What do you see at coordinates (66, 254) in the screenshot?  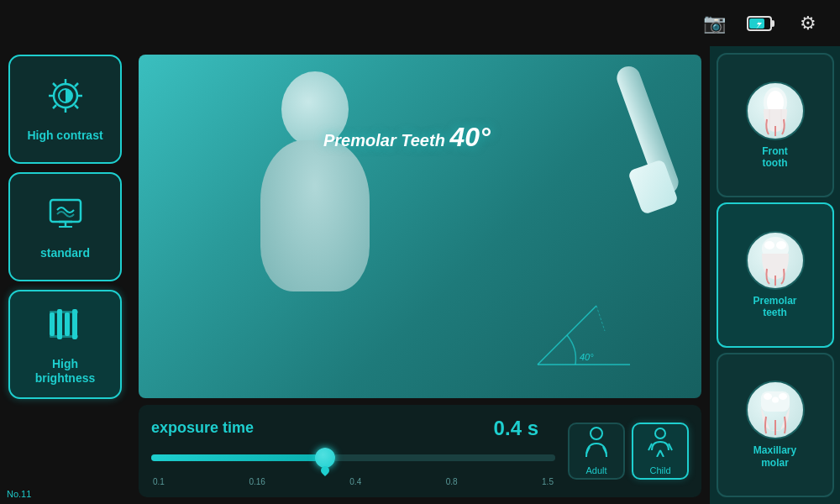 I see `standard-label: standard` at bounding box center [66, 254].